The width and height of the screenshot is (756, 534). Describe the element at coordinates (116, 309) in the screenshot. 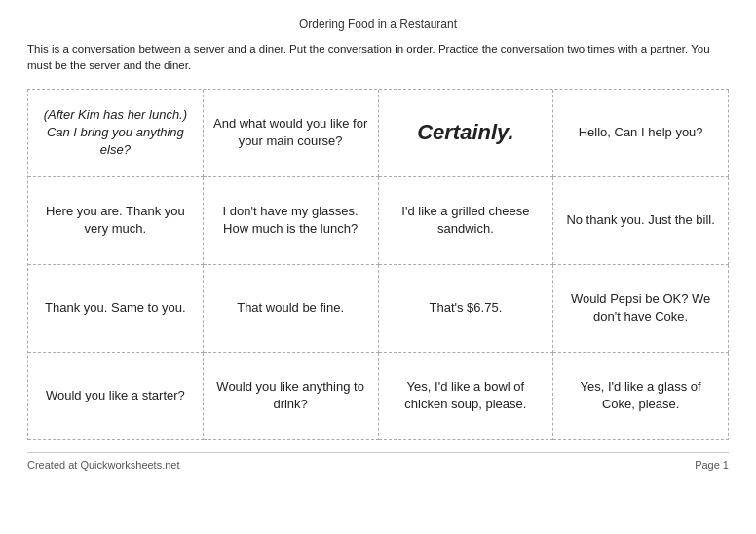

I see `card-8: Thank you. Same to you.` at that location.